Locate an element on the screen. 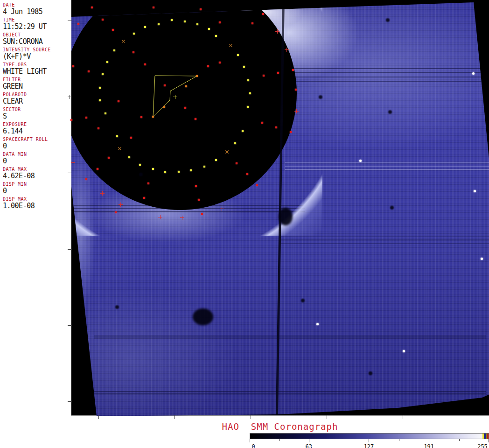  meta-value: 1.00E-08 is located at coordinates (36, 206).